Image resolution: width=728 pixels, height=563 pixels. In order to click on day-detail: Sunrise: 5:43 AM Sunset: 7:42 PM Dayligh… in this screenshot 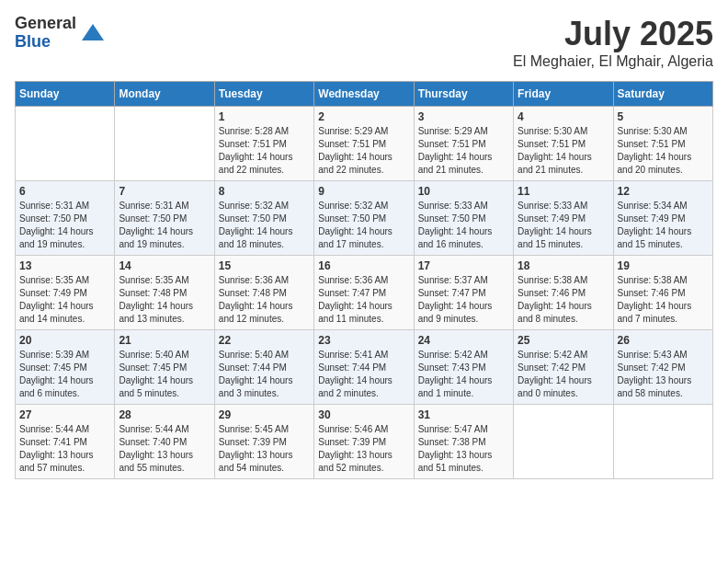, I will do `click(664, 374)`.